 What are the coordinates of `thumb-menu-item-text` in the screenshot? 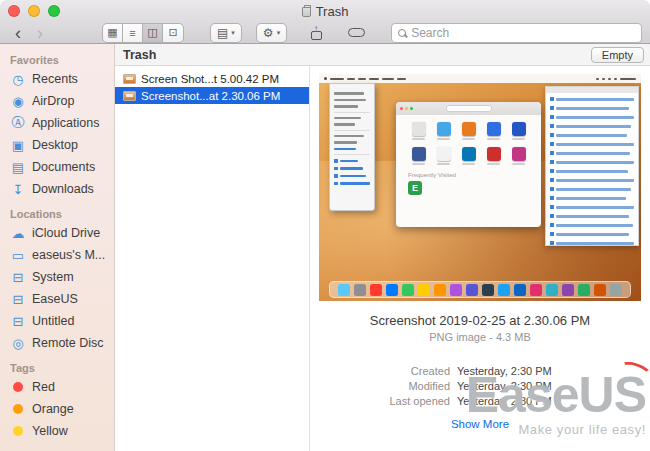 It's located at (348, 118).